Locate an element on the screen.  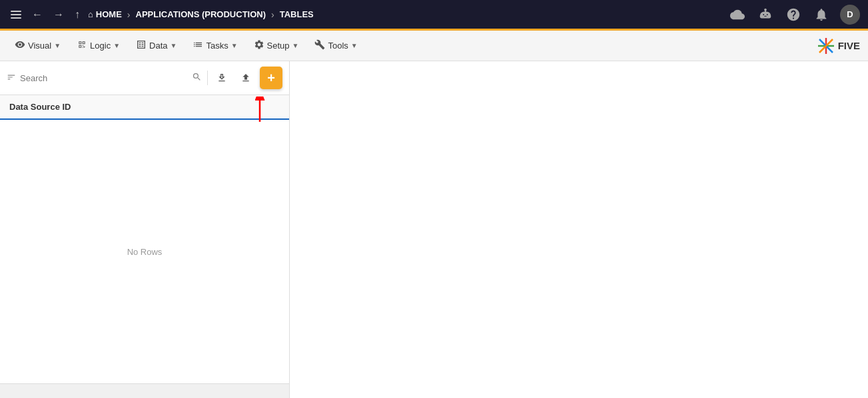
setup-label: Setup is located at coordinates (278, 45).